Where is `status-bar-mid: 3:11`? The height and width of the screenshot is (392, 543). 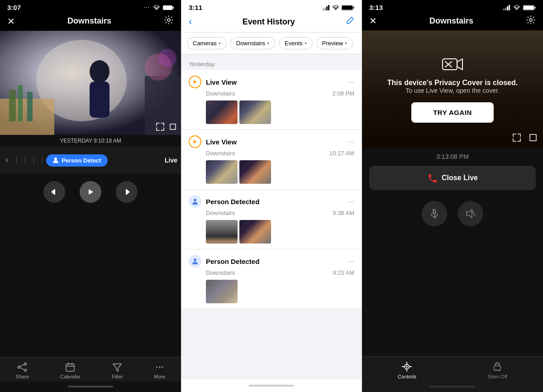
status-bar-mid: 3:11 is located at coordinates (272, 6).